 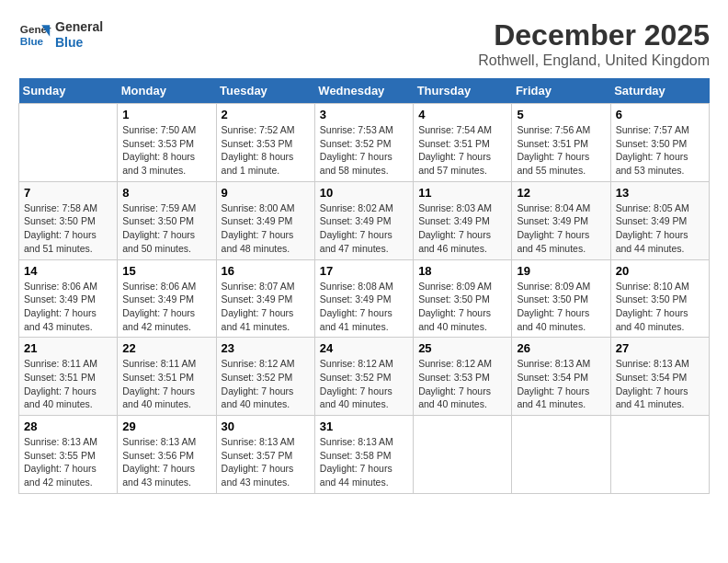 I want to click on day-info: Sunrise: 8:05 AMSunset: 3:49 PMDaylight:…, so click(x=660, y=228).